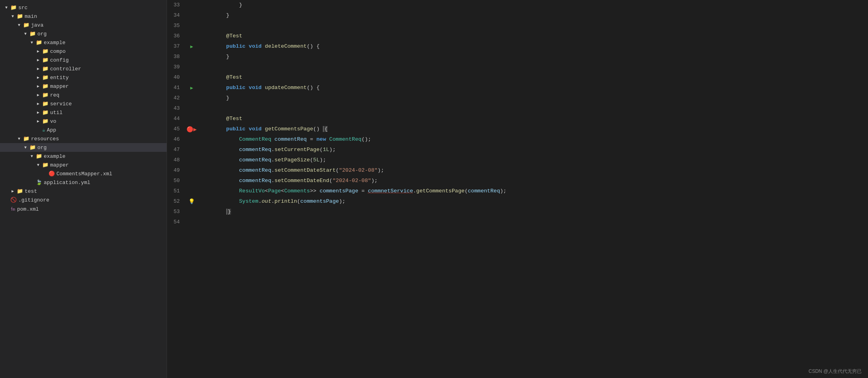  What do you see at coordinates (60, 60) in the screenshot?
I see `tree-item-label: config` at bounding box center [60, 60].